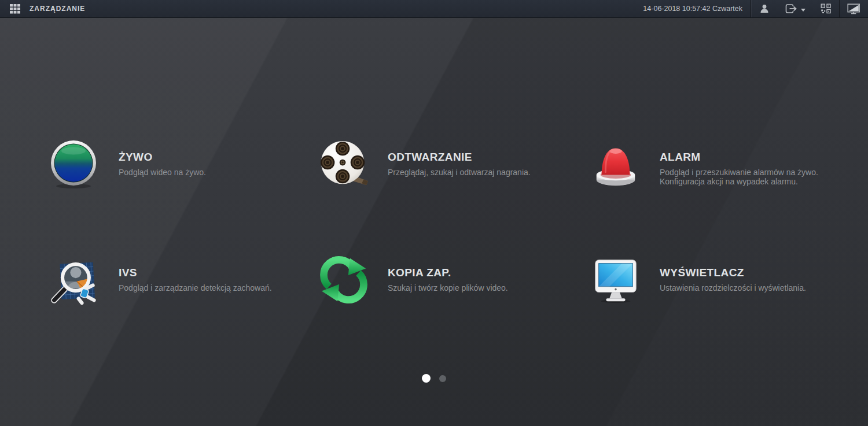  Describe the element at coordinates (15, 9) in the screenshot. I see `apps-grid-icon` at that location.